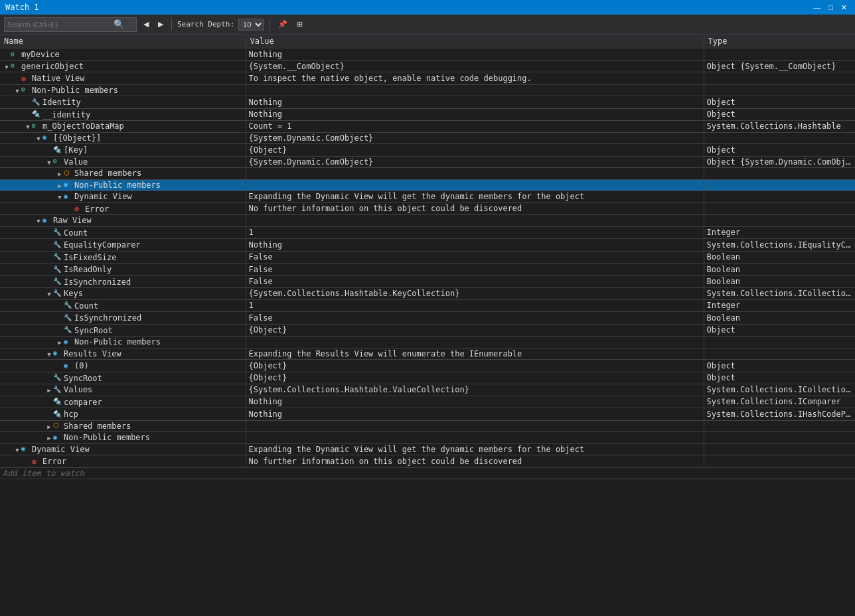 The height and width of the screenshot is (616, 855). What do you see at coordinates (816, 8) in the screenshot?
I see `minimize-button: —` at bounding box center [816, 8].